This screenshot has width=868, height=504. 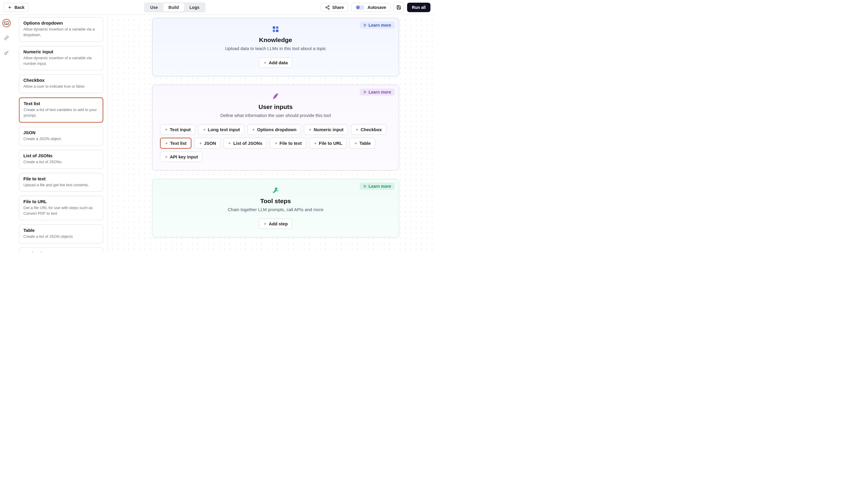 What do you see at coordinates (328, 8) in the screenshot?
I see `share-icon` at bounding box center [328, 8].